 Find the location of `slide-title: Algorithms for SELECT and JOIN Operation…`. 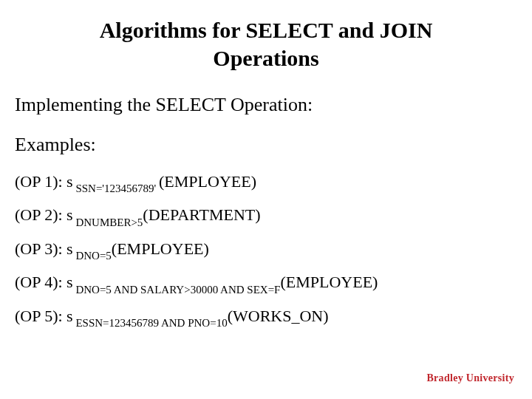

slide-title: Algorithms for SELECT and JOIN Operation… is located at coordinates (266, 44).